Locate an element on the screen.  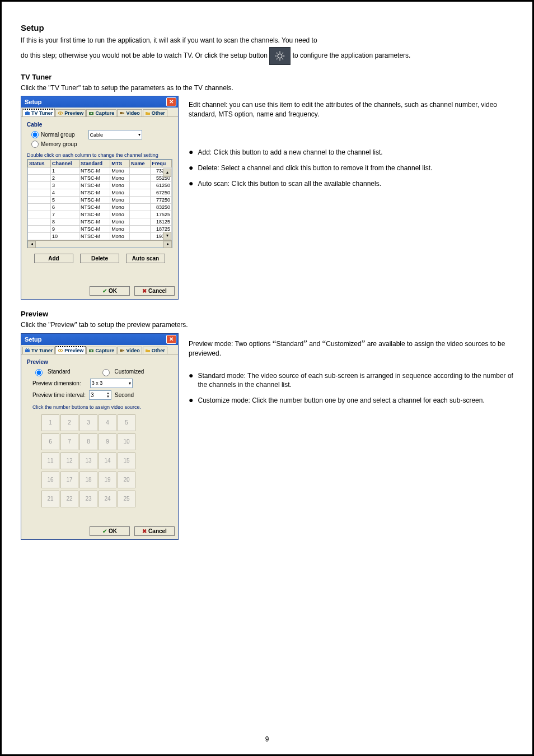
cell: 5 is located at coordinates (65, 200).